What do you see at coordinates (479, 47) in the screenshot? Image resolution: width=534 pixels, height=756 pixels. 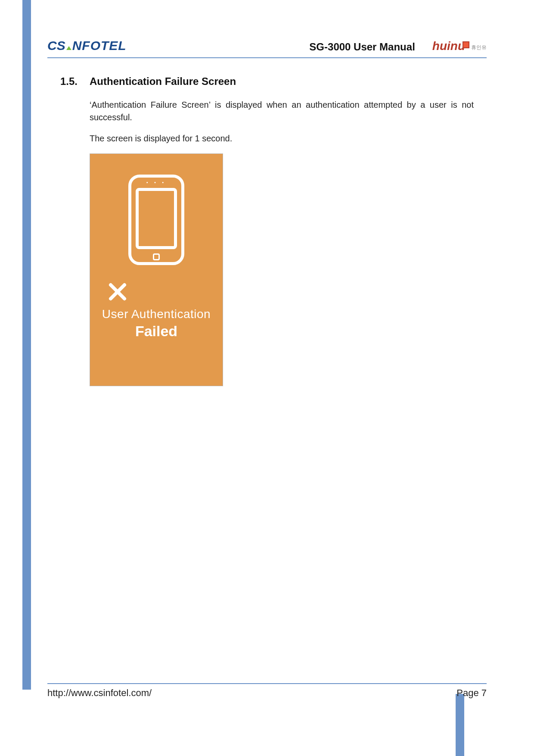 I see `logo-korean-text: 휴인유` at bounding box center [479, 47].